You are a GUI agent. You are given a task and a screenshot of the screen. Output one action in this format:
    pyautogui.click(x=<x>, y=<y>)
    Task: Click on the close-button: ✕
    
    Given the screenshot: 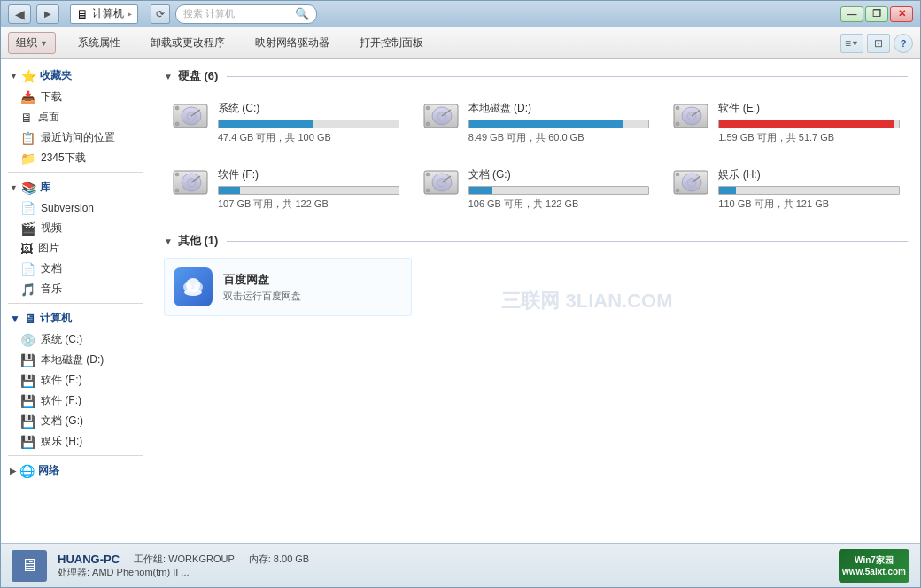 What is the action you would take?
    pyautogui.click(x=902, y=14)
    